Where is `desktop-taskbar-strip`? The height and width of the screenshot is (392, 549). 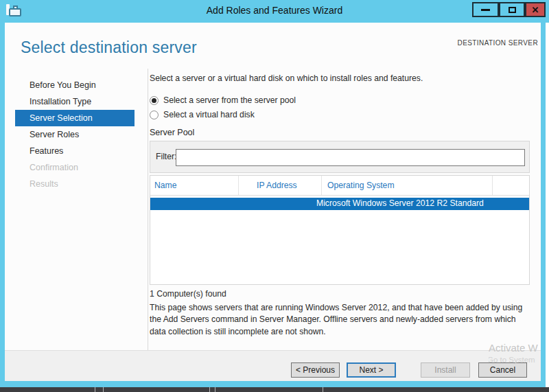
desktop-taskbar-strip is located at coordinates (274, 390).